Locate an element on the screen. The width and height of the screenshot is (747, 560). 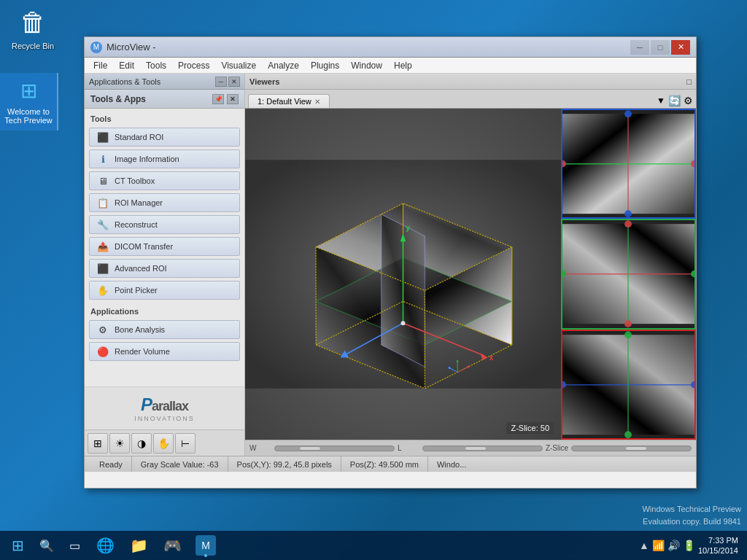
l-label: L is located at coordinates (409, 448).